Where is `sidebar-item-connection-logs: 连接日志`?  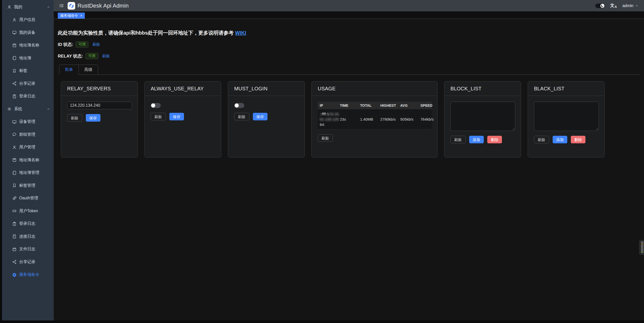 sidebar-item-connection-logs: 连接日志 is located at coordinates (28, 237).